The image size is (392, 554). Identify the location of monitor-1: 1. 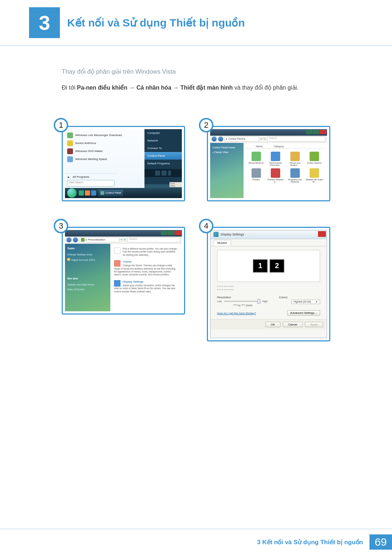
(260, 266).